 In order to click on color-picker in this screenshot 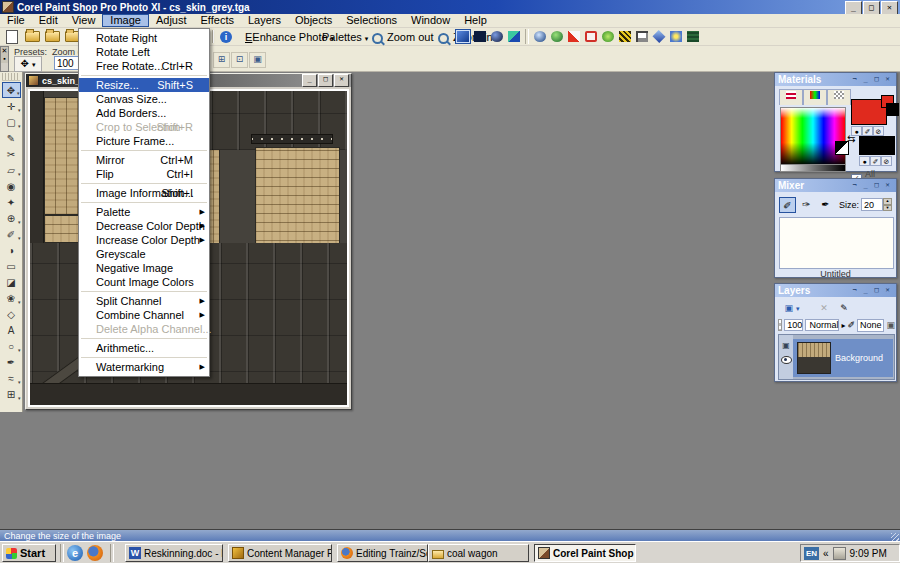, I will do `click(813, 136)`.